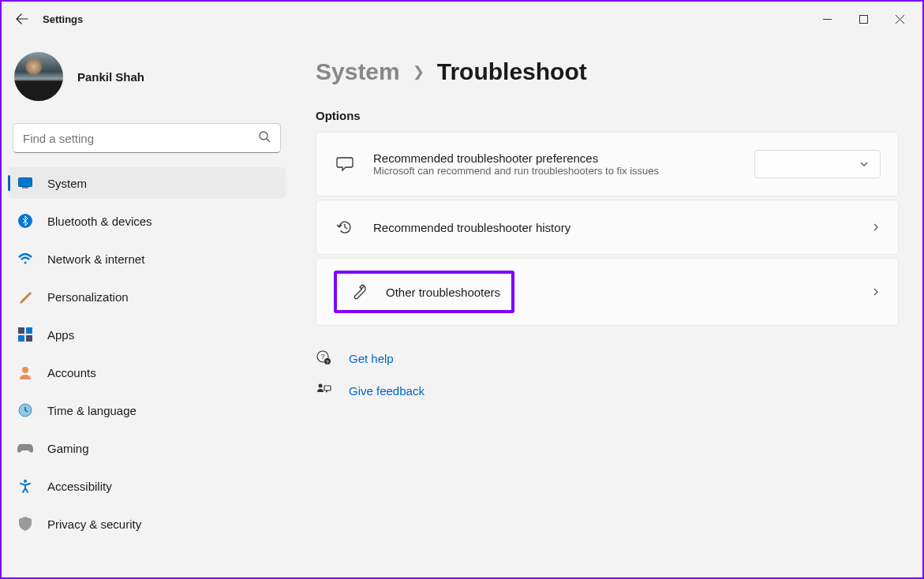  What do you see at coordinates (608, 72) in the screenshot?
I see `breadcrumb: System ❯ Troubleshoot` at bounding box center [608, 72].